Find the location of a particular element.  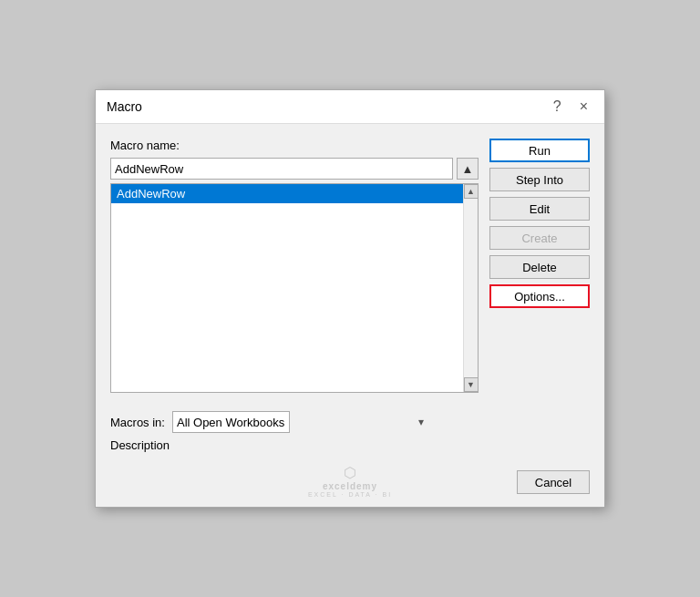

scroll-up-arrow: ▲ is located at coordinates (471, 191).